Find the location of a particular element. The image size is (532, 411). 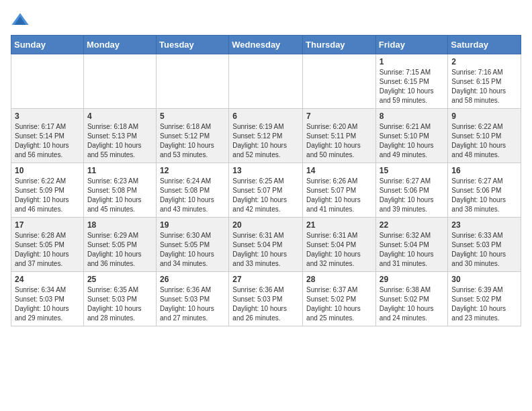

day-number: 3 is located at coordinates (47, 116).